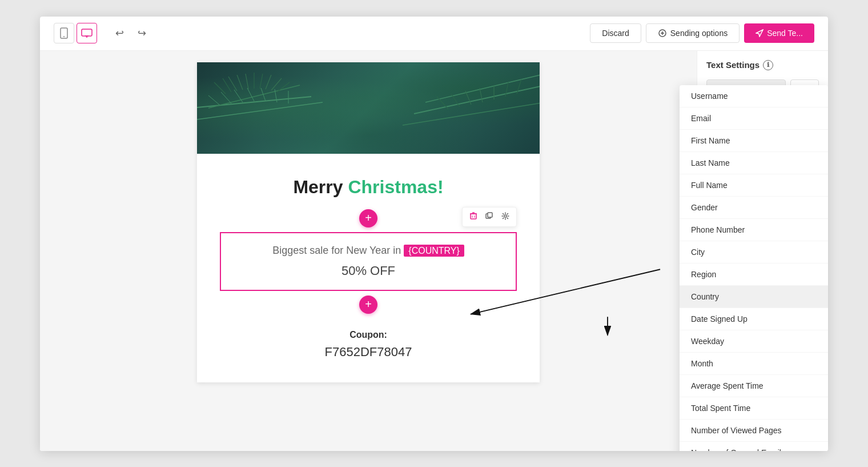 The width and height of the screenshot is (868, 467). I want to click on settings-block-button, so click(505, 217).